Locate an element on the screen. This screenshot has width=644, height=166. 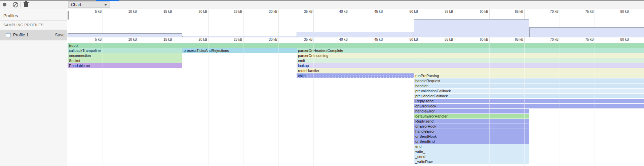
sampling-profiles-section-label: SAMPLING PROFILES is located at coordinates (24, 25).